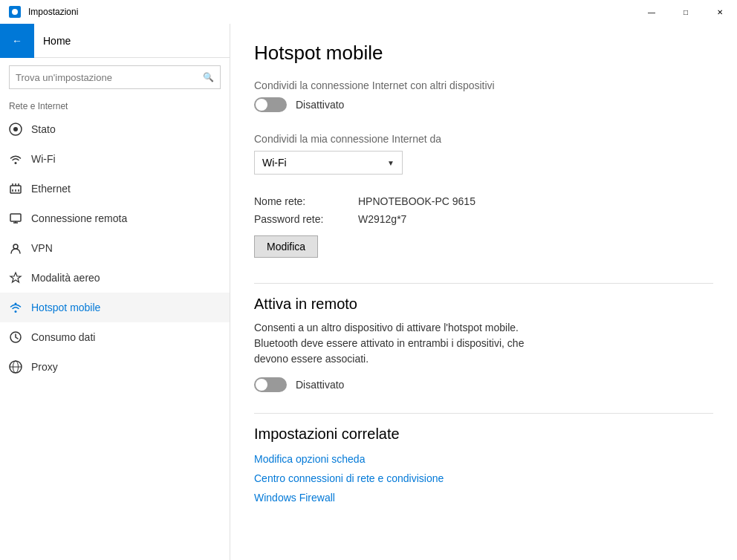 This screenshot has height=560, width=737. I want to click on stato-icon, so click(16, 129).